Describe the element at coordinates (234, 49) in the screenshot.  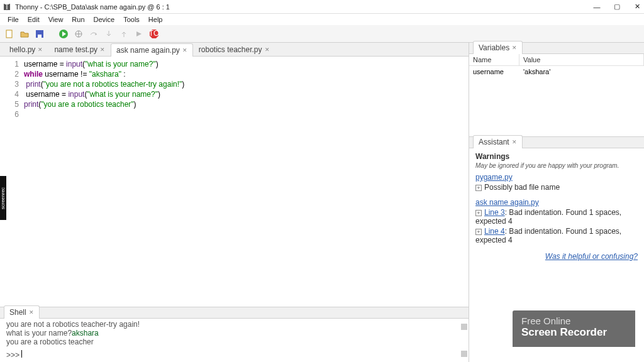
I see `tab-robotics-teacher: robotics teacher.py✕` at that location.